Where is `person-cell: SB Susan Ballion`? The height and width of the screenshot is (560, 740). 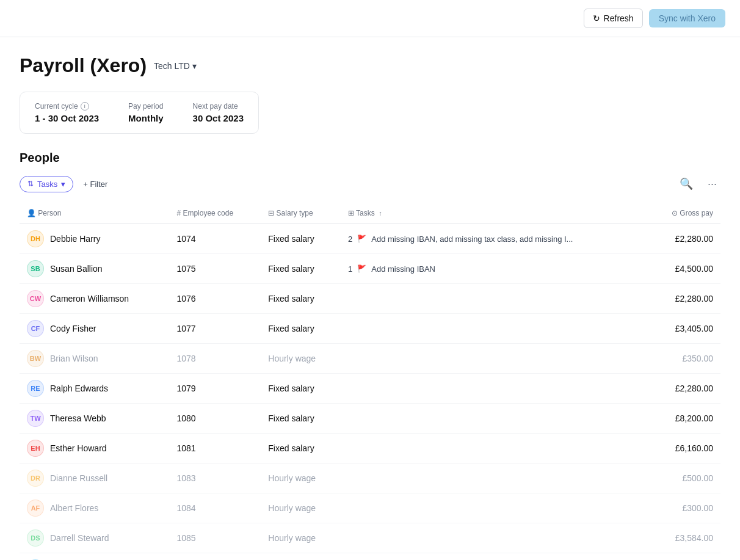 person-cell: SB Susan Ballion is located at coordinates (94, 269).